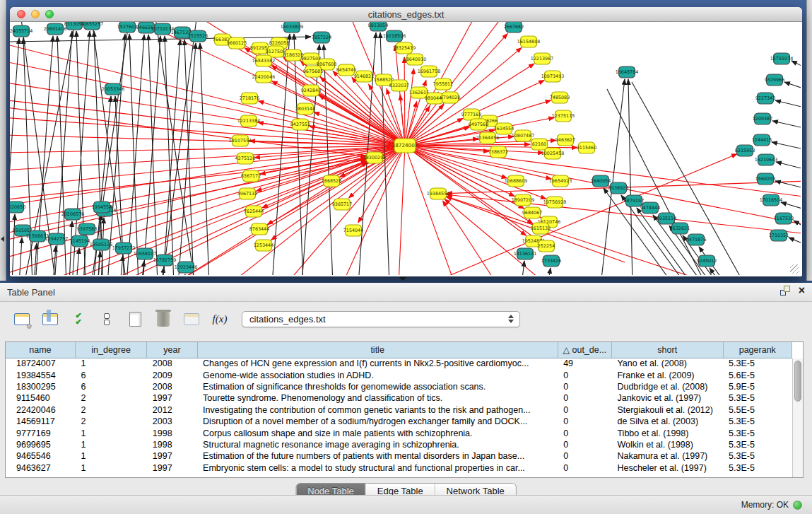 This screenshot has width=812, height=514. What do you see at coordinates (404, 48) in the screenshot?
I see `graph-node: 18325419` at bounding box center [404, 48].